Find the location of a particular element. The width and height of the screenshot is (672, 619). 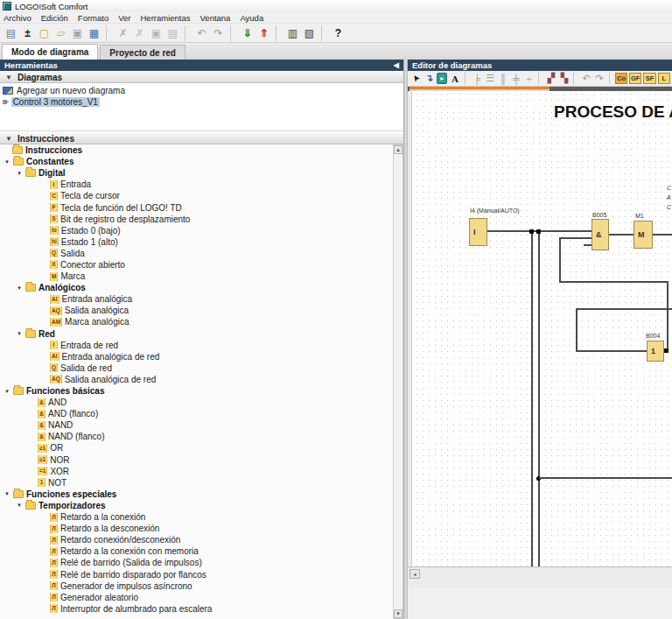

or-block-B004: 1 is located at coordinates (655, 351).